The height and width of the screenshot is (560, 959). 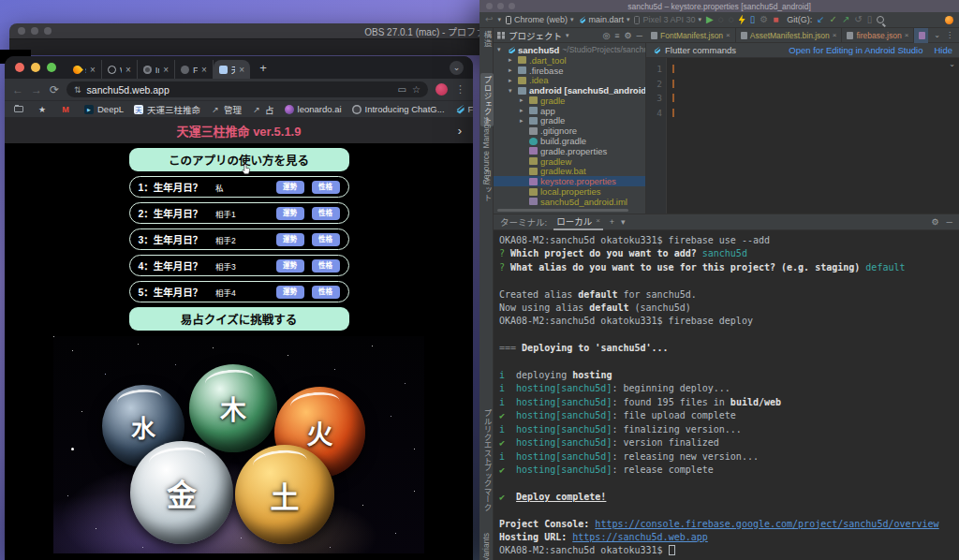 I want to click on git-commit-icon: ✓, so click(x=834, y=20).